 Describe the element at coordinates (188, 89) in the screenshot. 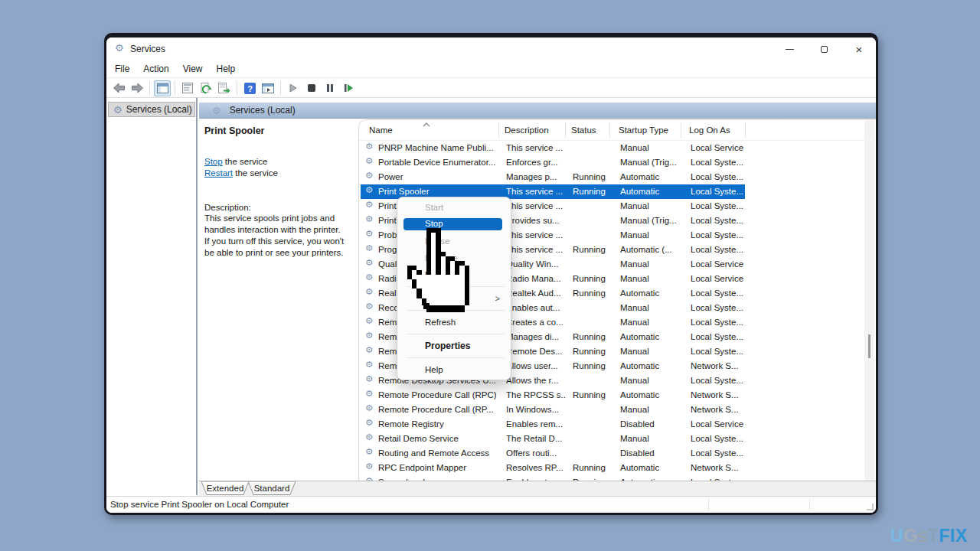

I see `properties-icon` at that location.